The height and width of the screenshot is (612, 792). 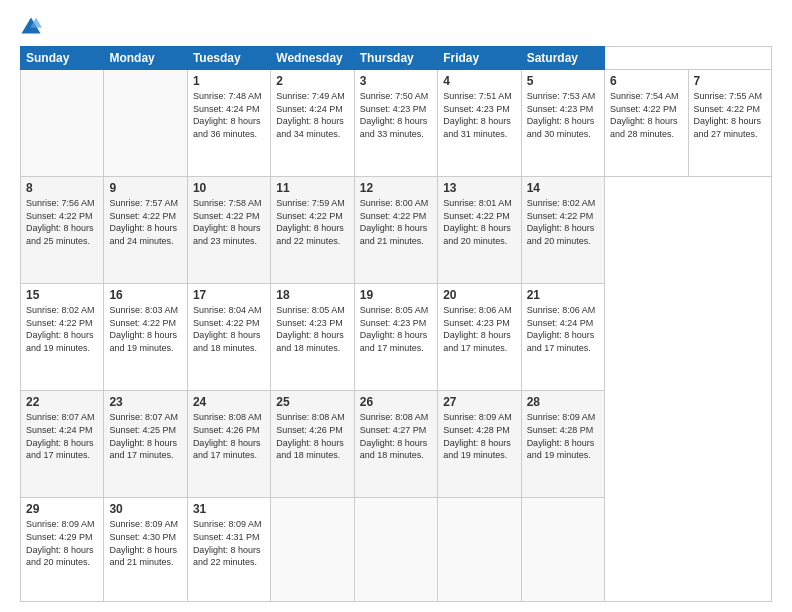 I want to click on day-number: 20, so click(x=479, y=295).